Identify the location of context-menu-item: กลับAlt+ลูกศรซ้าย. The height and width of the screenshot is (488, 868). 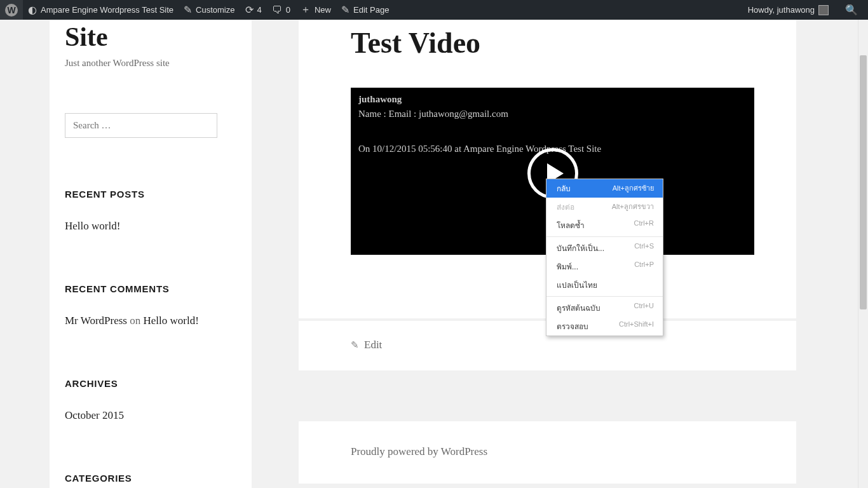
(605, 188).